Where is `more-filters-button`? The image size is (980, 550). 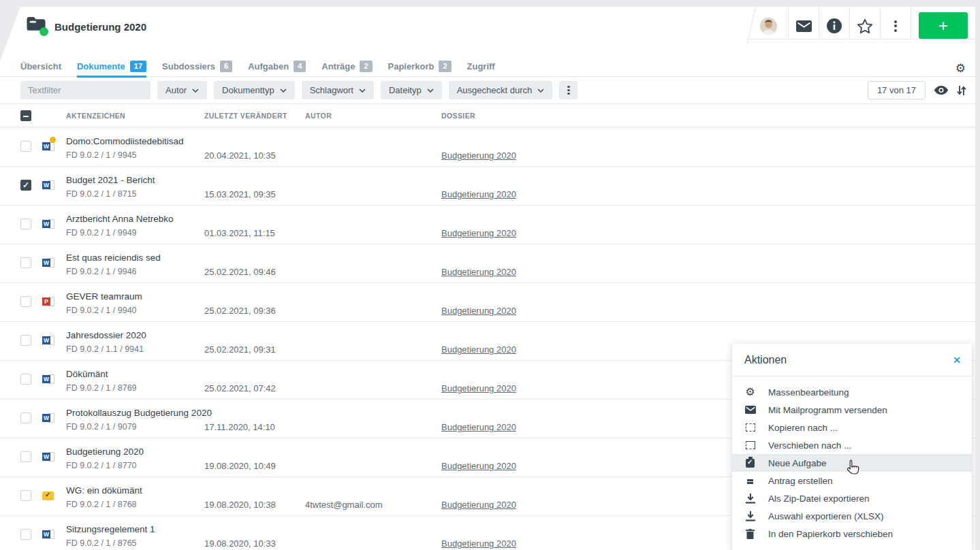 more-filters-button is located at coordinates (568, 90).